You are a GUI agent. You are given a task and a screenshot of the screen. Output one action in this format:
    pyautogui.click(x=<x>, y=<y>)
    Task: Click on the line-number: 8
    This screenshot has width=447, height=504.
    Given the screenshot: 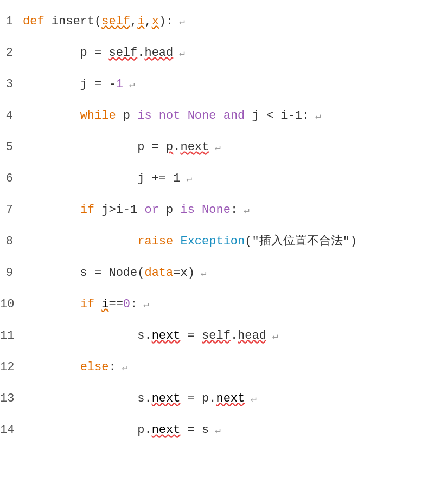 What is the action you would take?
    pyautogui.click(x=11, y=242)
    